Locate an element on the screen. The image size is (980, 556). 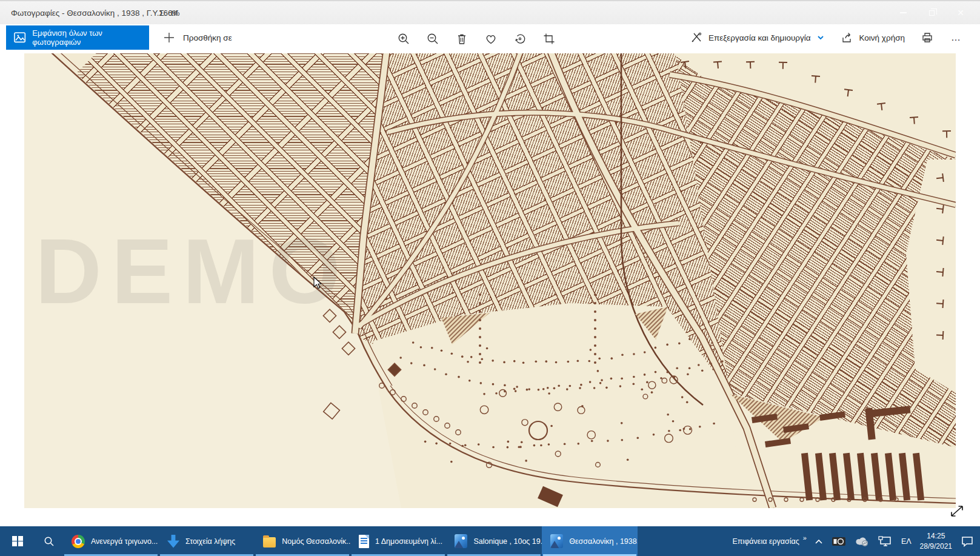
taskbar-app-folder: Νομός Θεσσαλονίκ... is located at coordinates (302, 541).